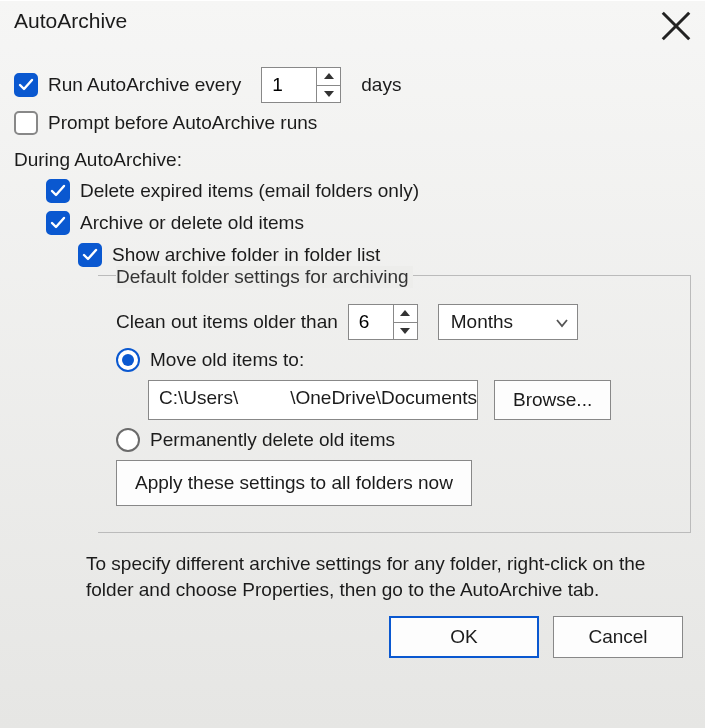 This screenshot has height=728, width=705. I want to click on cancel-button: Cancel, so click(618, 637).